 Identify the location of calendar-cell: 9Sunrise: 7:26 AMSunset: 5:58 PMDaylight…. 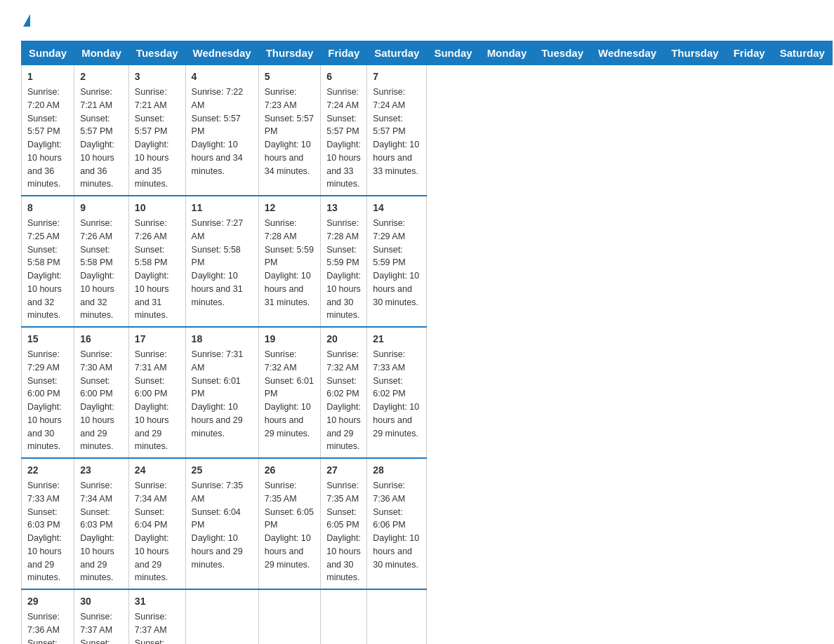
(102, 261).